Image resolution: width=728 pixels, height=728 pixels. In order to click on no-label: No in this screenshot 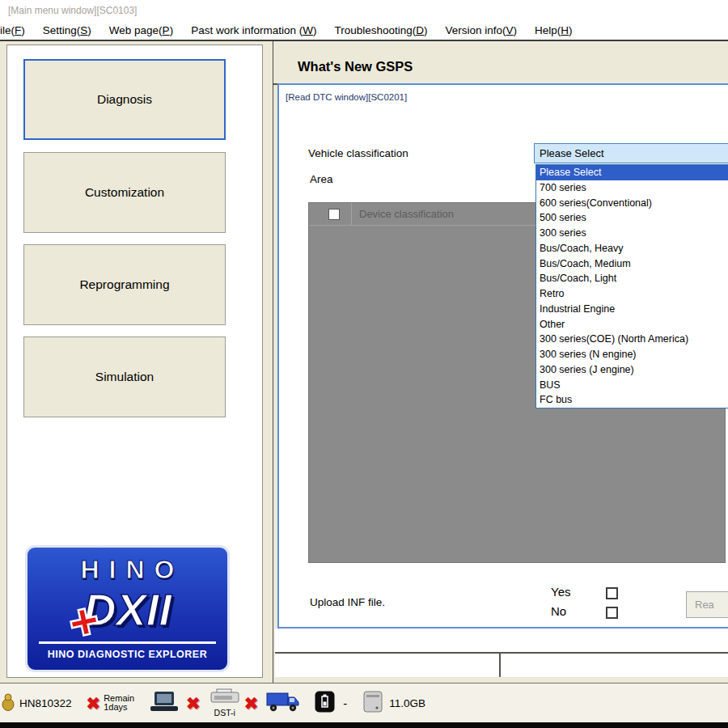, I will do `click(558, 612)`.